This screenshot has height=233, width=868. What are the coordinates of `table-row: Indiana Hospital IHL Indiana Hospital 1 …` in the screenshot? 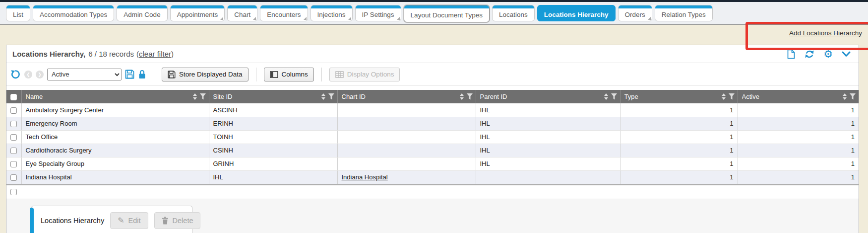 It's located at (433, 177).